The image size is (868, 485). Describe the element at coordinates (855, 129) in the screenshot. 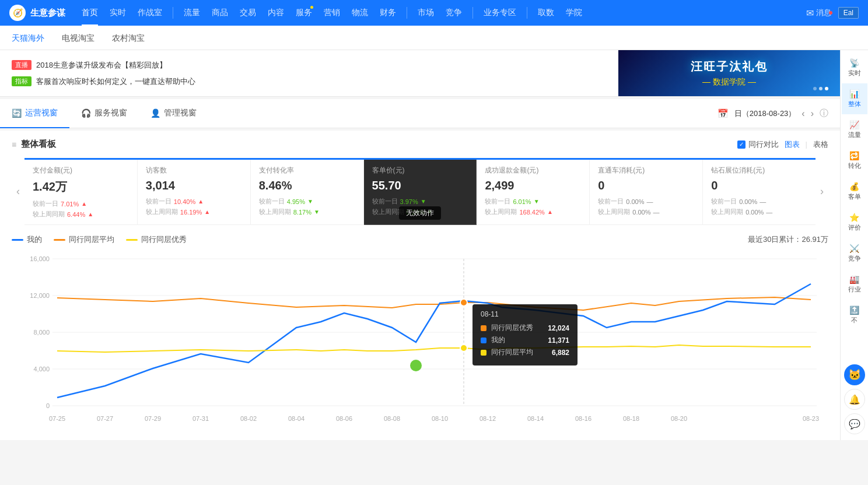

I see `sidebar-item-traffic: 📈 流量` at that location.